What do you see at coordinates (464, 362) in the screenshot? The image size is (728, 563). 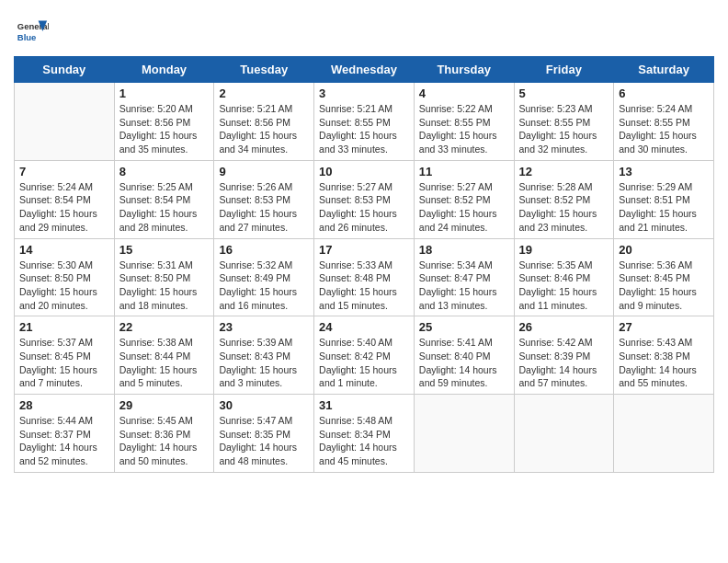 I see `day-info: Sunrise: 5:41 AMSunset: 8:40 PMDaylight:…` at bounding box center [464, 362].